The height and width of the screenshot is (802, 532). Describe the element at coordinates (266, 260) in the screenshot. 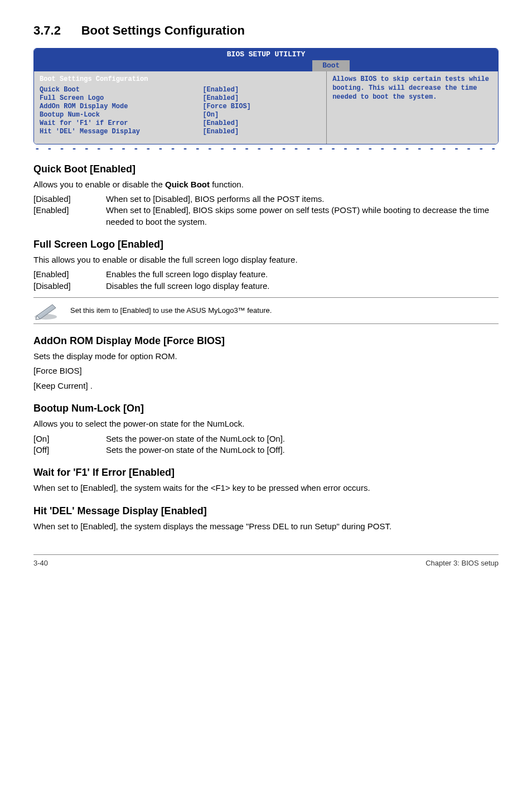

I see `fullscreen-desc: This allows you to enable or disable the…` at that location.